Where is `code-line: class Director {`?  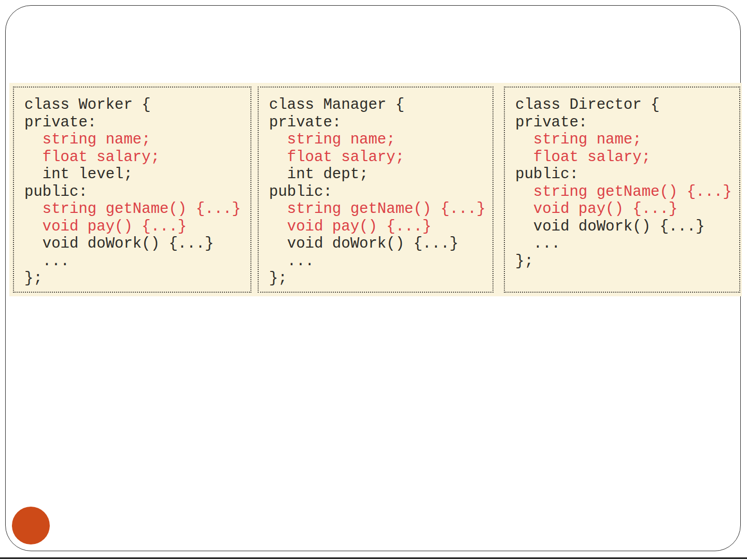
code-line: class Director { is located at coordinates (624, 105).